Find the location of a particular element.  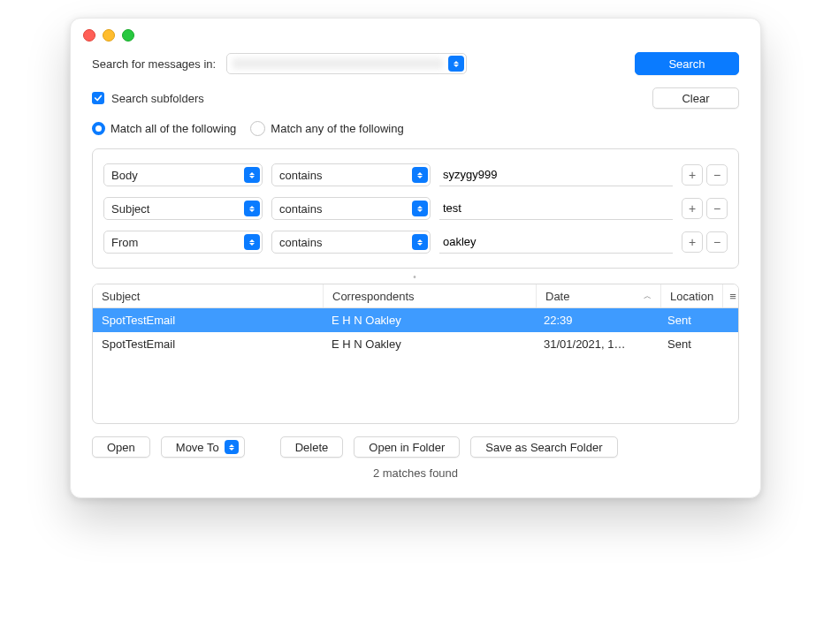

titlebar is located at coordinates (416, 35).